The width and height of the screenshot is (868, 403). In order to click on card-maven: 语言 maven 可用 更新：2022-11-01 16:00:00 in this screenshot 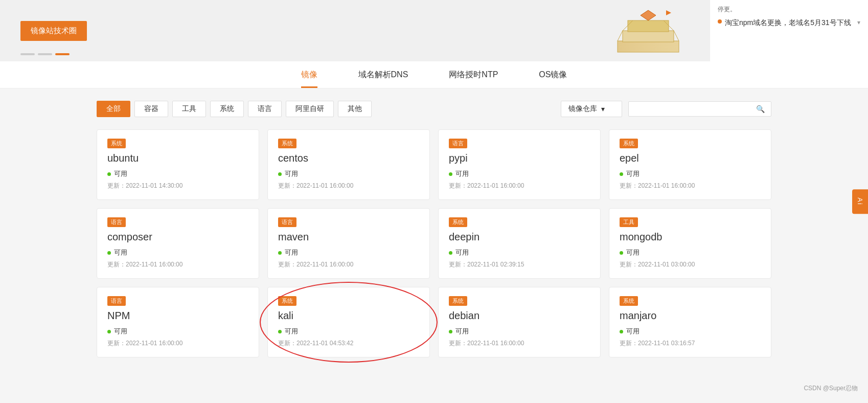, I will do `click(349, 243)`.